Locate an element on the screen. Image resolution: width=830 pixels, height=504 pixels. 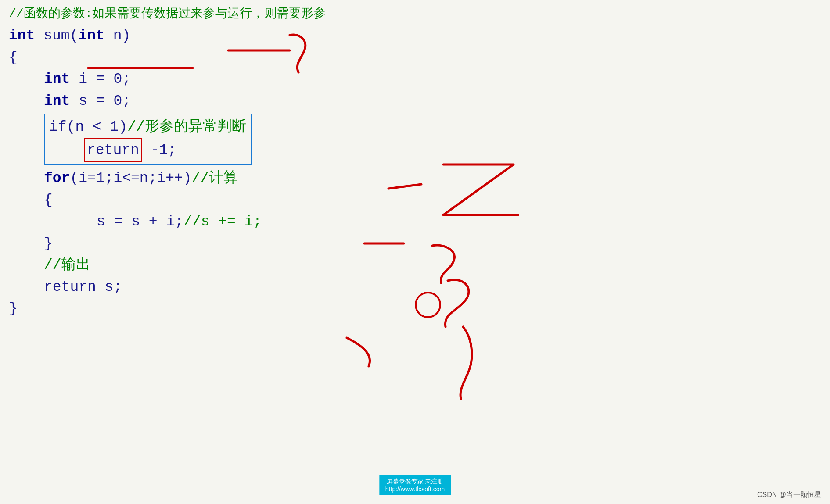
code-line-2: { is located at coordinates (176, 58).